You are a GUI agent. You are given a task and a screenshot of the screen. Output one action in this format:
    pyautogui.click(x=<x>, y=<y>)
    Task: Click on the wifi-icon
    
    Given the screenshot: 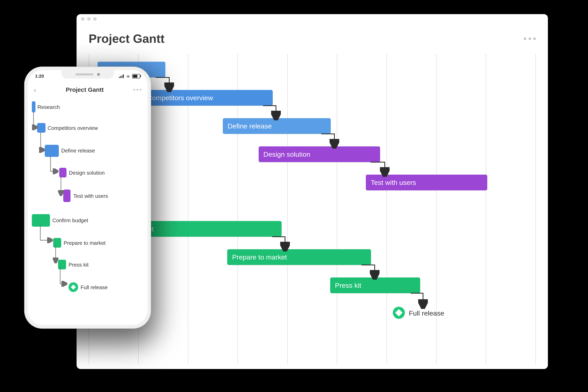 What is the action you would take?
    pyautogui.click(x=128, y=76)
    